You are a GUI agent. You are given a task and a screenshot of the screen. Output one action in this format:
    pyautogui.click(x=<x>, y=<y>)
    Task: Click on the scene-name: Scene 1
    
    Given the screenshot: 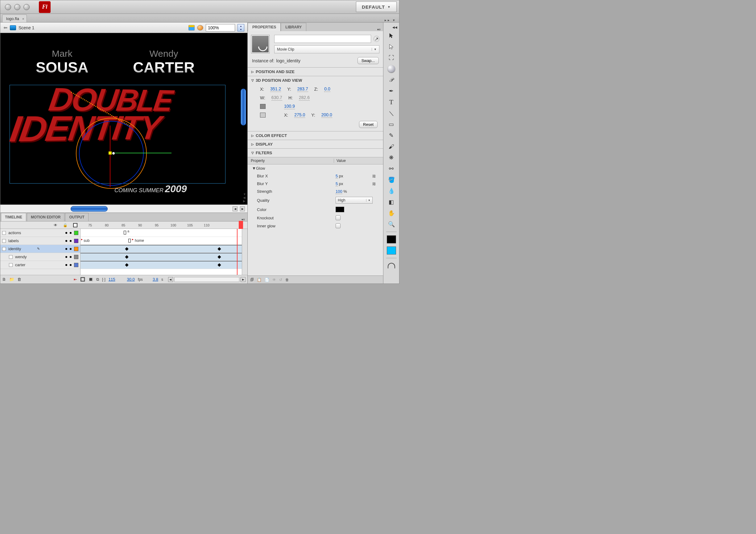 What is the action you would take?
    pyautogui.click(x=26, y=28)
    